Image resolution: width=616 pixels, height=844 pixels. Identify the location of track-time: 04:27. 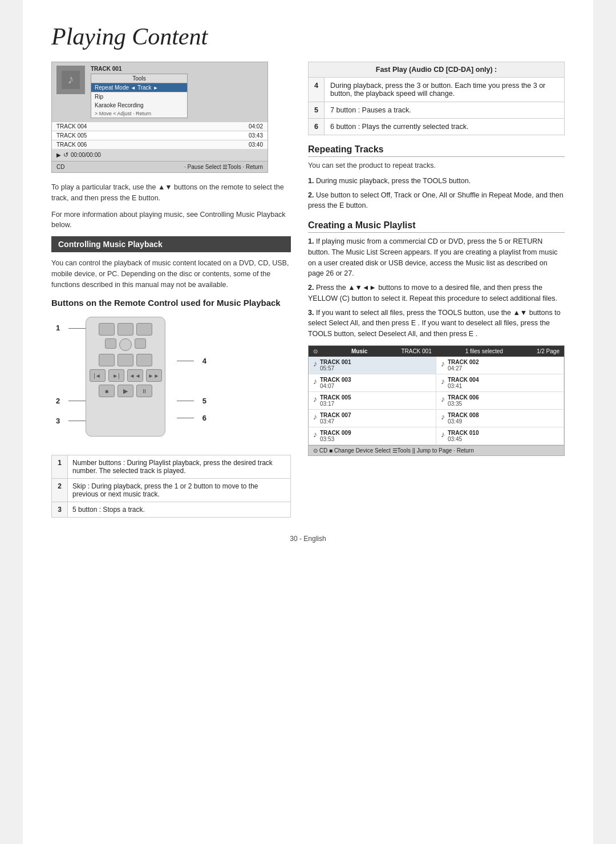
(463, 369).